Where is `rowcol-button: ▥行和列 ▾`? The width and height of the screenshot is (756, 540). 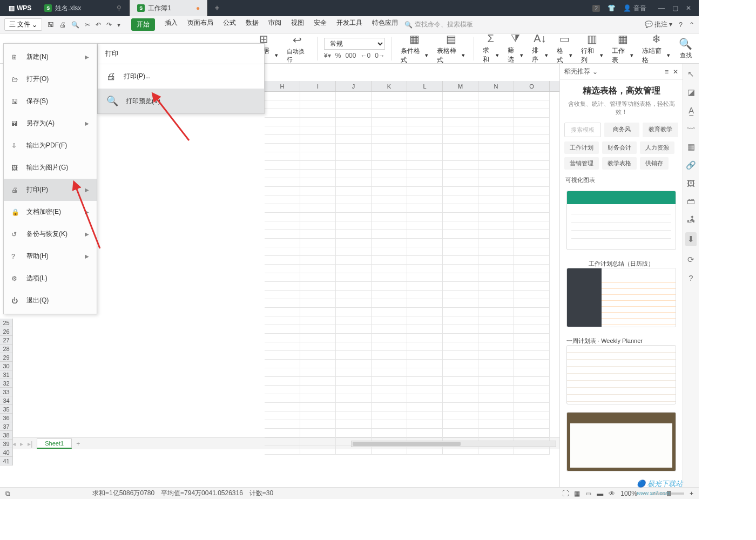
rowcol-button: ▥行和列 ▾ is located at coordinates (592, 49).